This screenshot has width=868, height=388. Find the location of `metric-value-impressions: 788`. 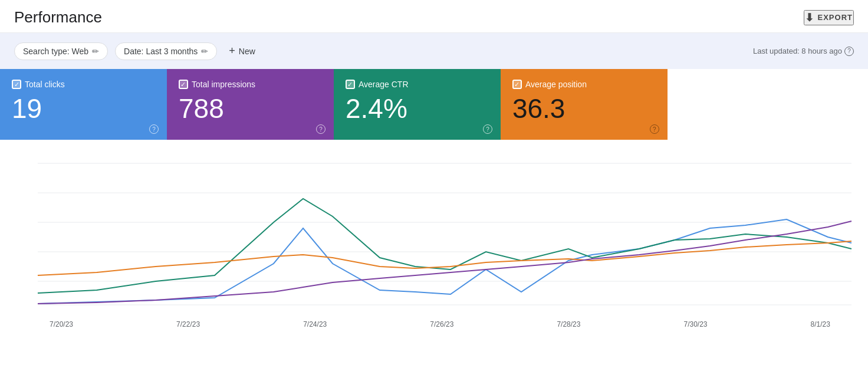

metric-value-impressions: 788 is located at coordinates (250, 108).